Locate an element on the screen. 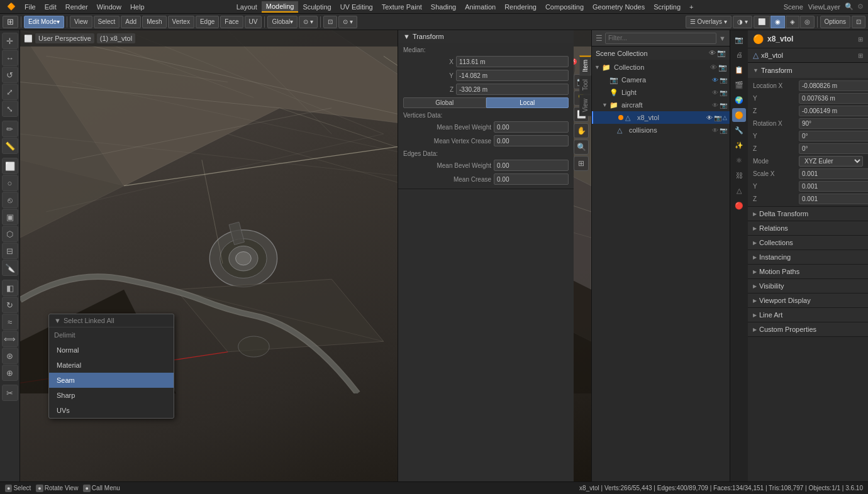 This screenshot has height=494, width=868. line-art-header: ▶ Line Art is located at coordinates (808, 315).